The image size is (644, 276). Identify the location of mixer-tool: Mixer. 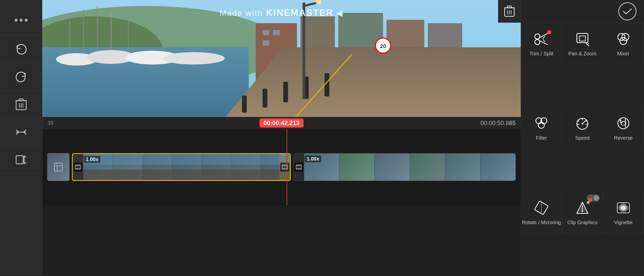
(623, 43).